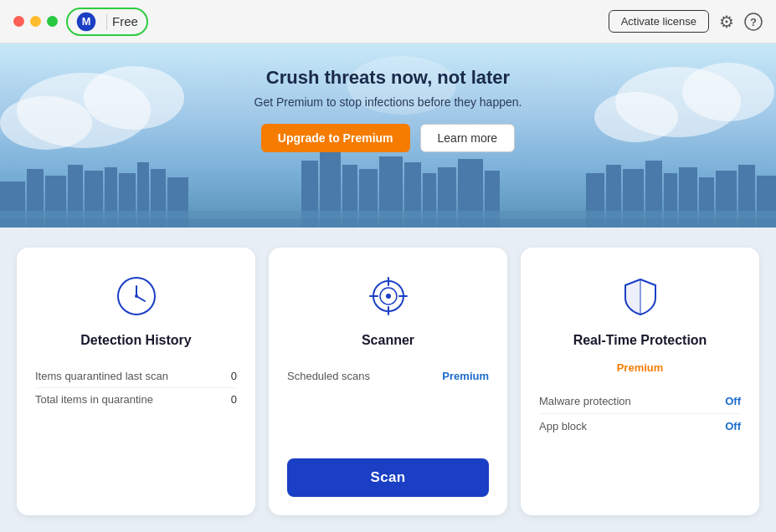 This screenshot has height=532, width=776. What do you see at coordinates (94, 400) in the screenshot?
I see `stat-label: Total items in quarantine` at bounding box center [94, 400].